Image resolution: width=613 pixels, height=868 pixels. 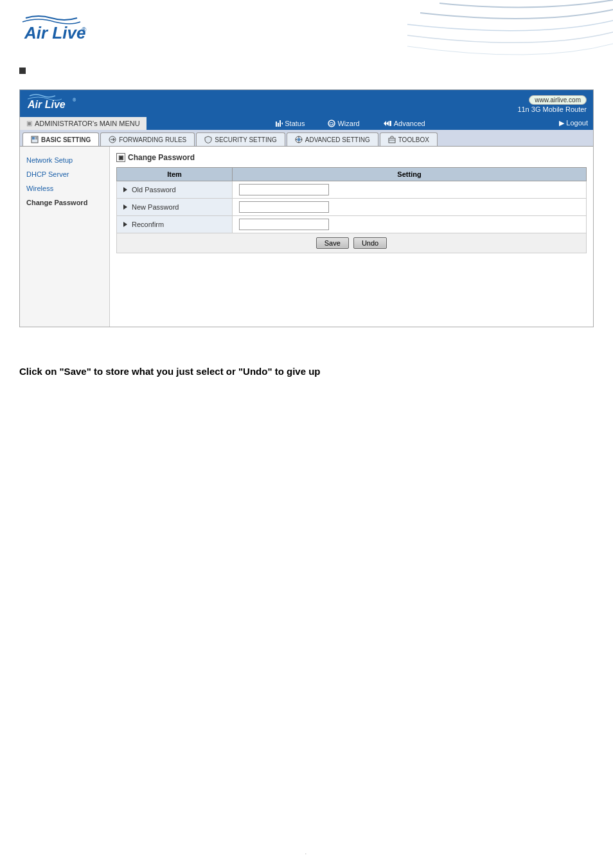 What do you see at coordinates (352, 225) in the screenshot?
I see `table-row: Reconfirm` at bounding box center [352, 225].